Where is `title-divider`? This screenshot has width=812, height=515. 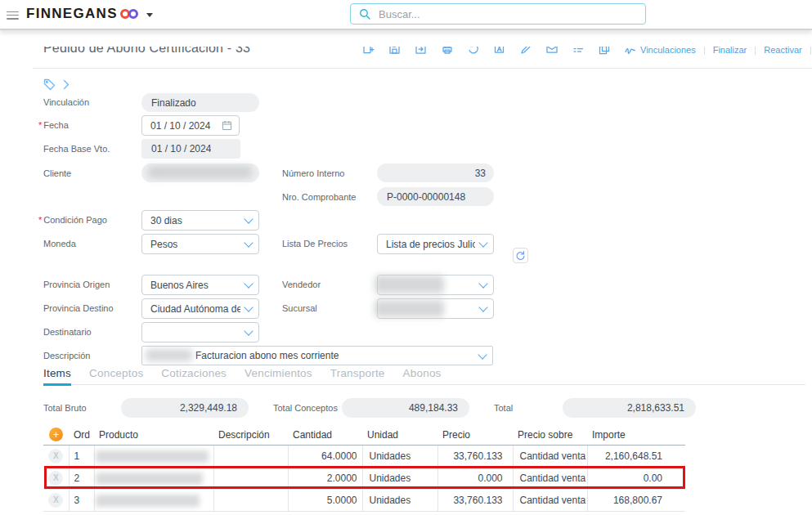
title-divider is located at coordinates (422, 69).